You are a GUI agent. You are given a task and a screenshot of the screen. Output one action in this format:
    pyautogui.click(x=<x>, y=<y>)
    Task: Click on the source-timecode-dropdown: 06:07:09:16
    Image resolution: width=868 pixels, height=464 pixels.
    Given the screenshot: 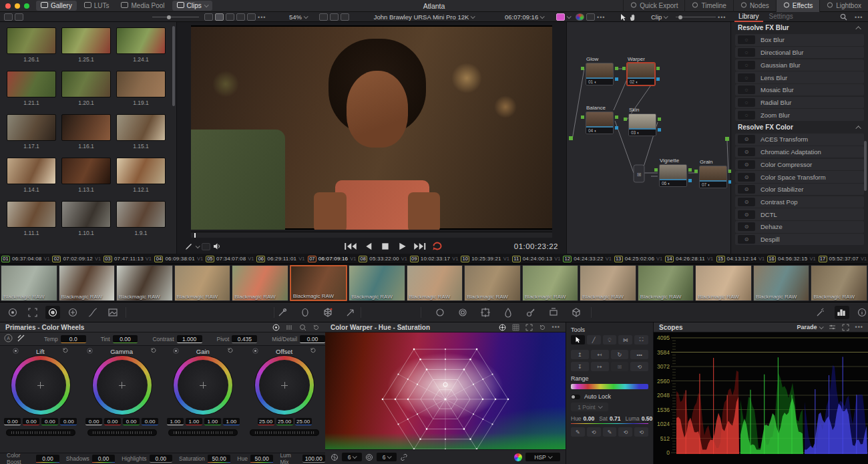 What is the action you would take?
    pyautogui.click(x=524, y=17)
    